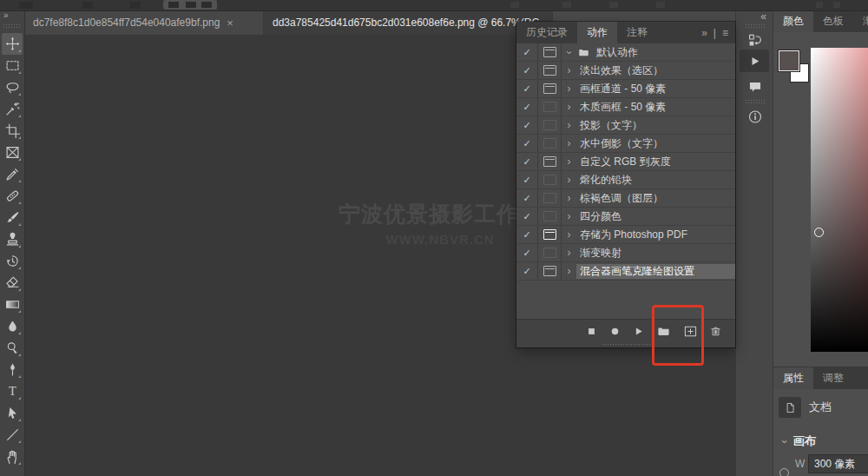 Image resolution: width=868 pixels, height=476 pixels. I want to click on tool-eyedropper-icon, so click(12, 174).